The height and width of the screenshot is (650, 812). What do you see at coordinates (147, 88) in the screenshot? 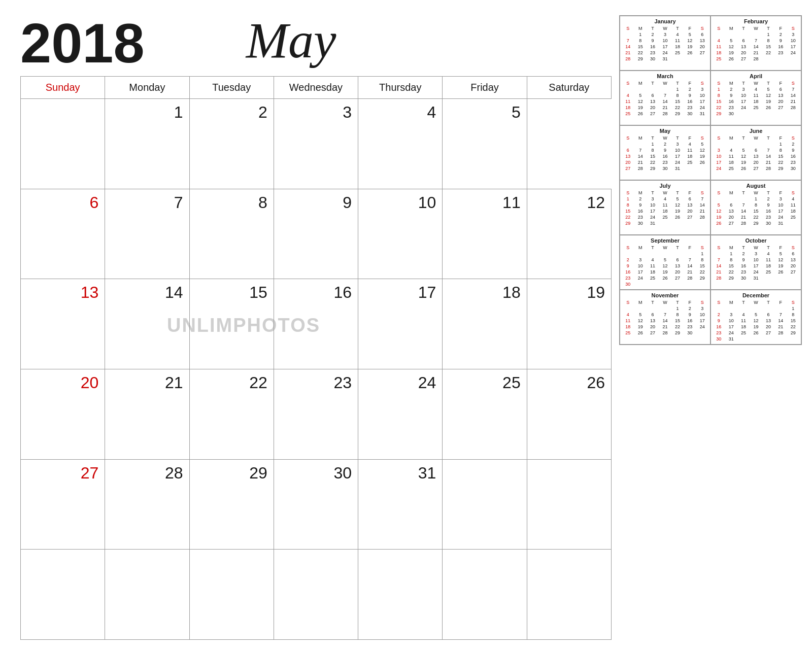
I see `col-header-monday: Monday` at bounding box center [147, 88].